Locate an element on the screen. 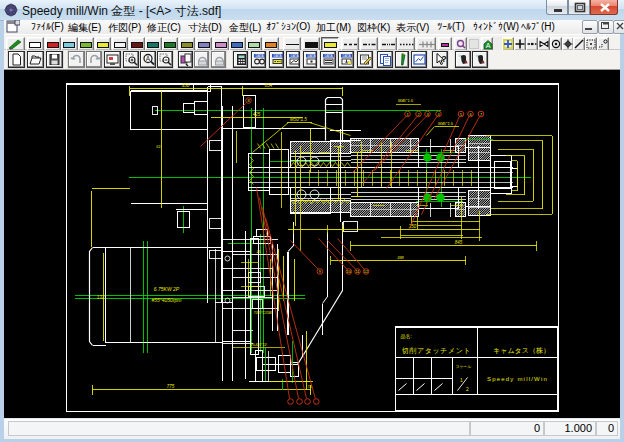 The width and height of the screenshot is (624, 442). svg-text: 425 is located at coordinates (257, 114).